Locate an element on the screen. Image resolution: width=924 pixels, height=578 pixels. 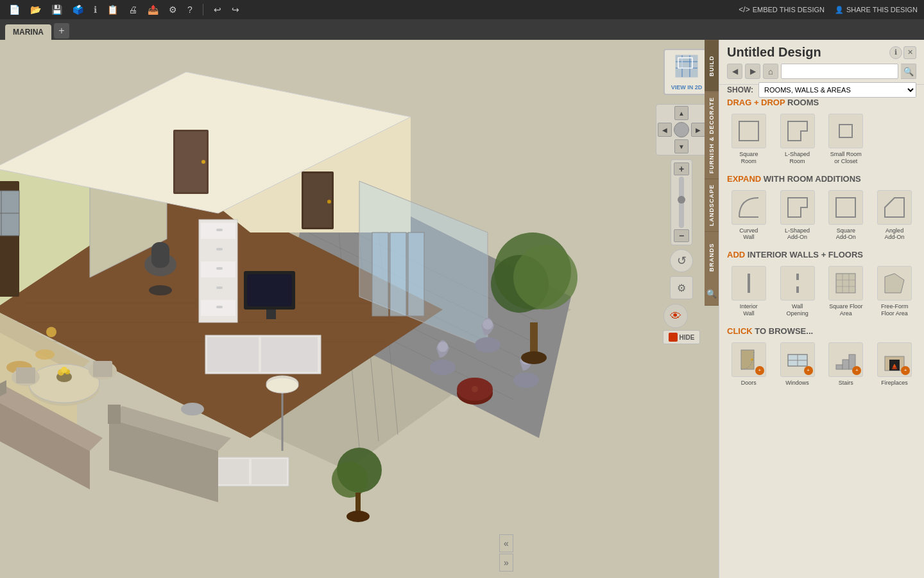
windows-label: Windows is located at coordinates (797, 383).